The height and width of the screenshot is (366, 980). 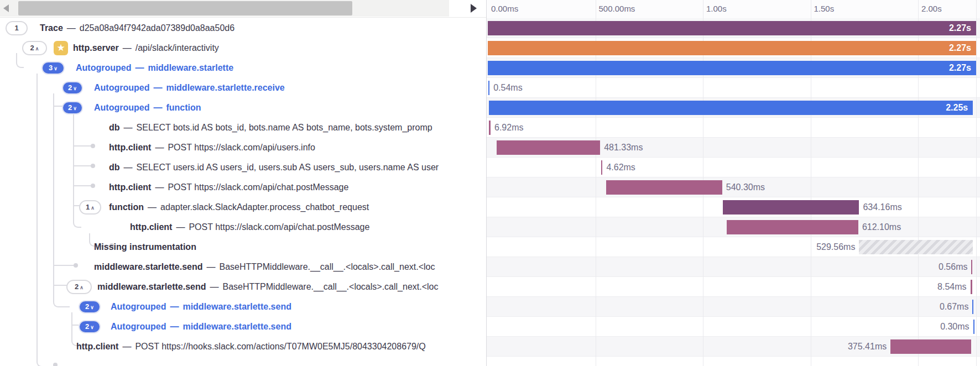 I want to click on span-desc: function, so click(x=184, y=107).